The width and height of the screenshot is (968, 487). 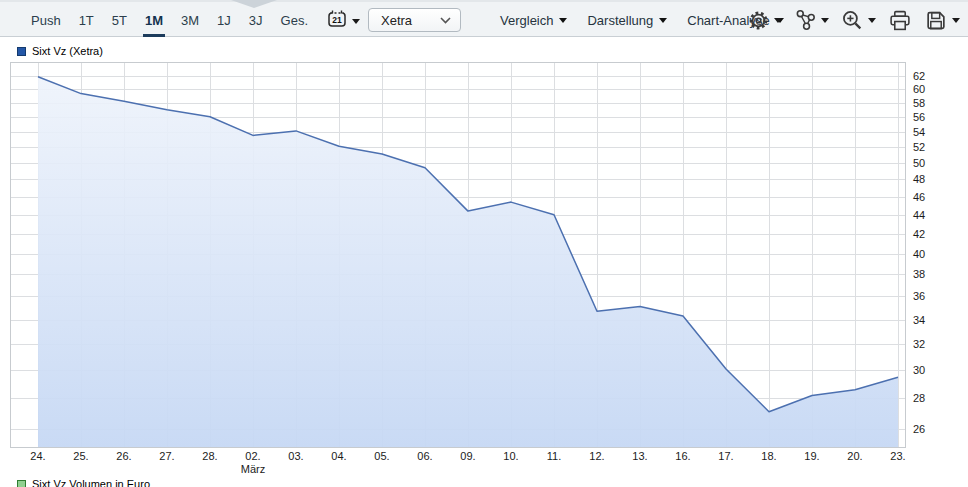 I want to click on x-axis-label: 03., so click(x=296, y=456).